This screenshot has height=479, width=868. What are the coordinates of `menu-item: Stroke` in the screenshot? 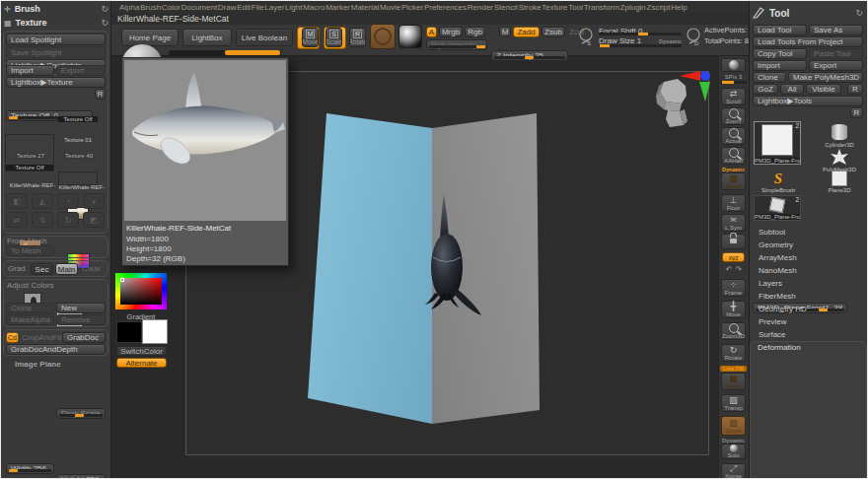 It's located at (529, 8).